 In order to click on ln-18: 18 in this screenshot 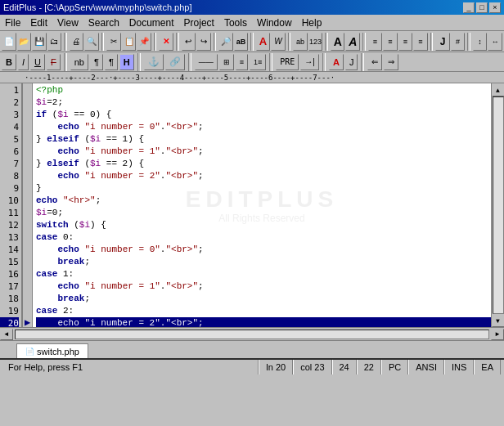, I will do `click(10, 299)`.